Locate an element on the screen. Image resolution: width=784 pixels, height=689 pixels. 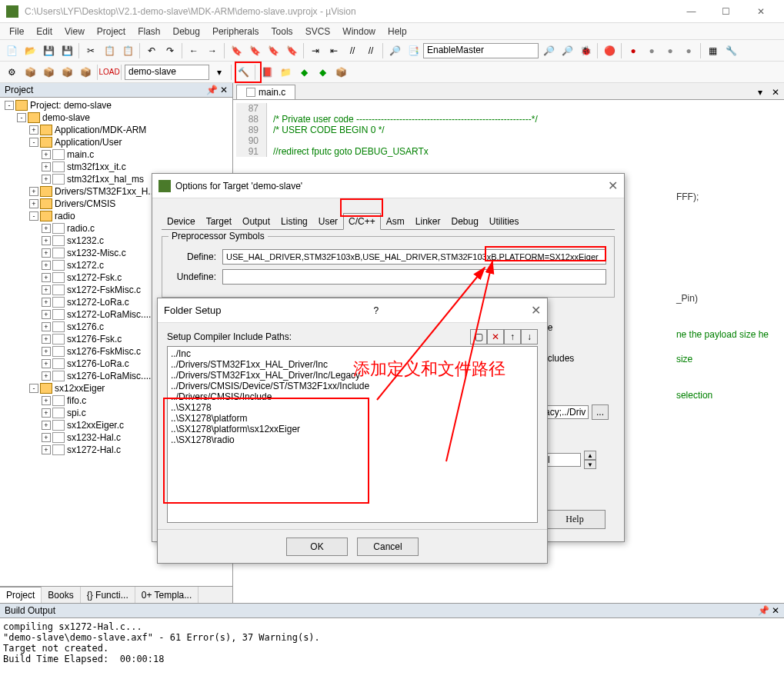
manage-icon: 📕 is located at coordinates (267, 72).